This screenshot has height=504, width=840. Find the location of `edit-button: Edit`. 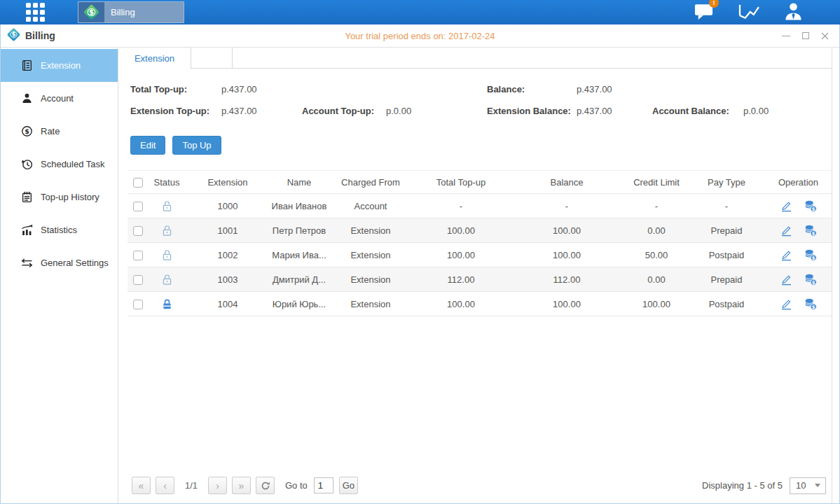

edit-button: Edit is located at coordinates (148, 146).